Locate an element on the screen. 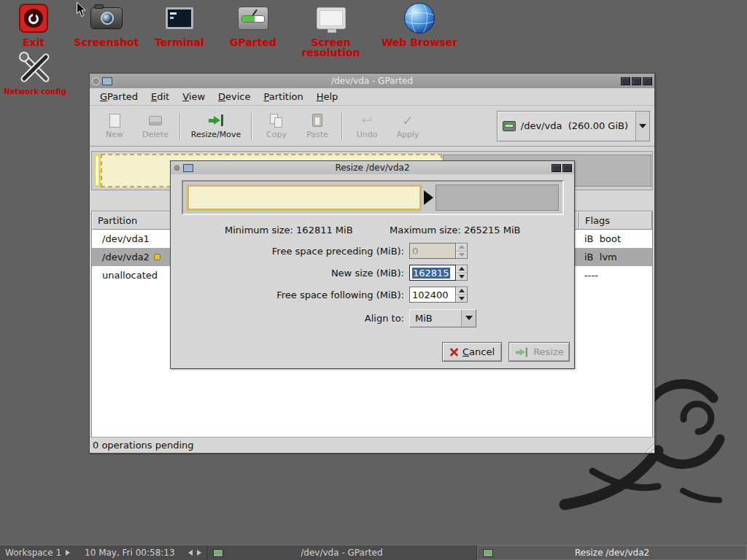  align-to-label: Align to: is located at coordinates (287, 318).